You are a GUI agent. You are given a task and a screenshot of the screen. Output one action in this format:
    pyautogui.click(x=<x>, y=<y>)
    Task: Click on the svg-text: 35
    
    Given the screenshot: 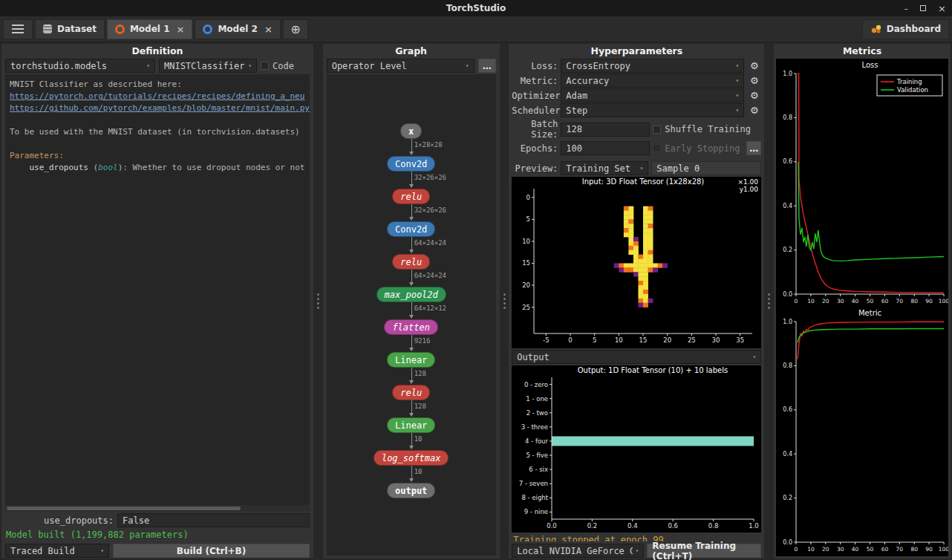 What is the action you would take?
    pyautogui.click(x=741, y=340)
    